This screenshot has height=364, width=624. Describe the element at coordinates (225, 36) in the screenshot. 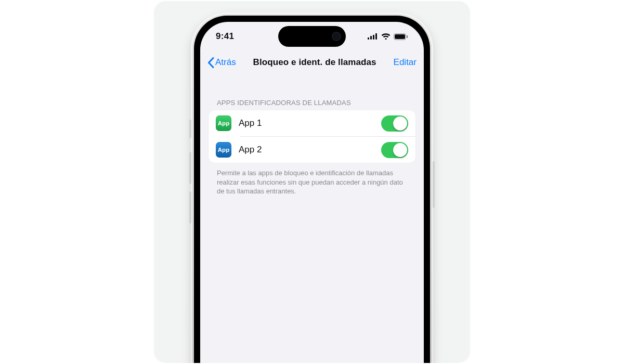

I see `status-time: 9:41` at that location.